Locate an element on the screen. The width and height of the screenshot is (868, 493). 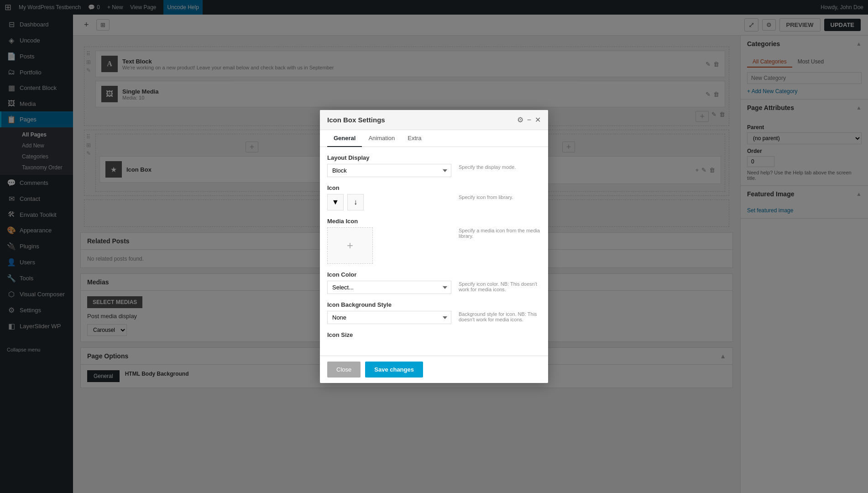
modal-tab-general: General is located at coordinates (345, 139).